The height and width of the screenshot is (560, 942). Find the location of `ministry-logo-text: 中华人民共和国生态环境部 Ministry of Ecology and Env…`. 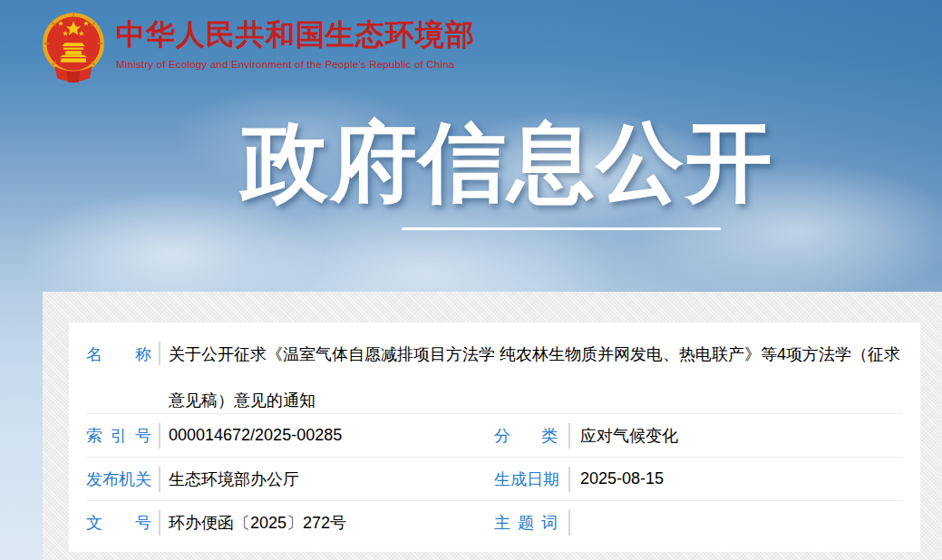

ministry-logo-text: 中华人民共和国生态环境部 Ministry of Ecology and Env… is located at coordinates (296, 43).